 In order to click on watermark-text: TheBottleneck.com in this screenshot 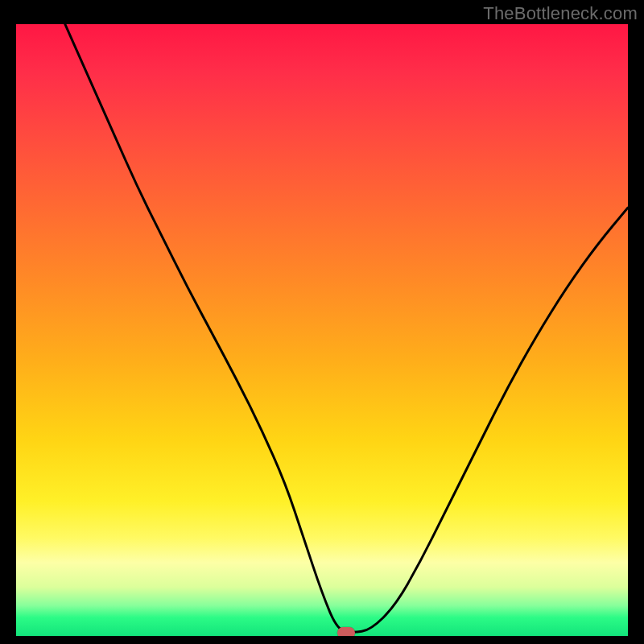, I will do `click(560, 14)`.